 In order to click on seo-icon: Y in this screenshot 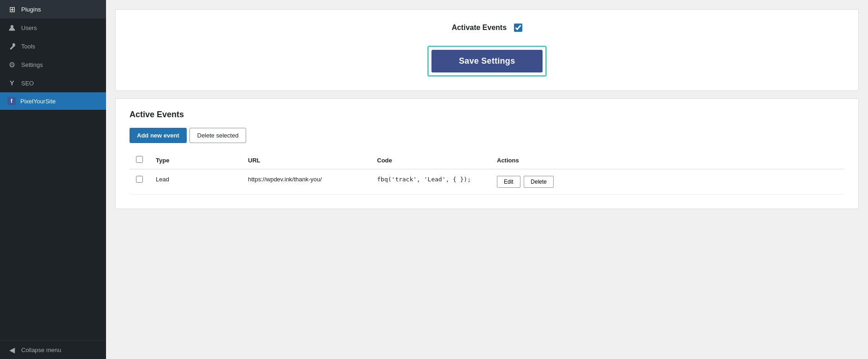, I will do `click(12, 83)`.